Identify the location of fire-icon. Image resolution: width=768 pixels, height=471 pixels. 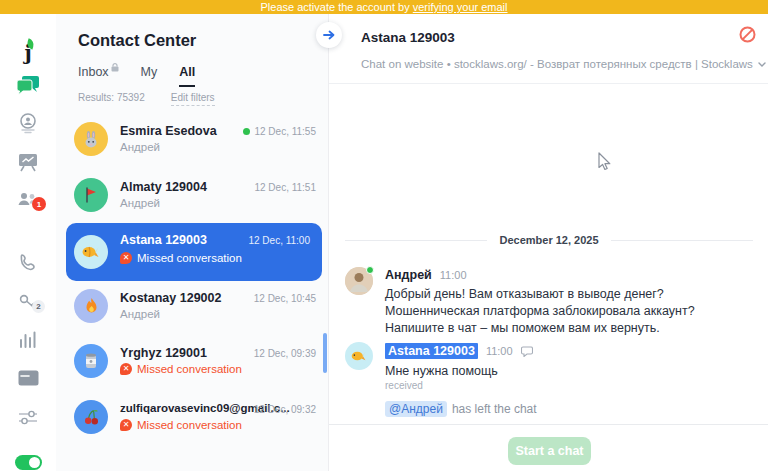
(92, 306).